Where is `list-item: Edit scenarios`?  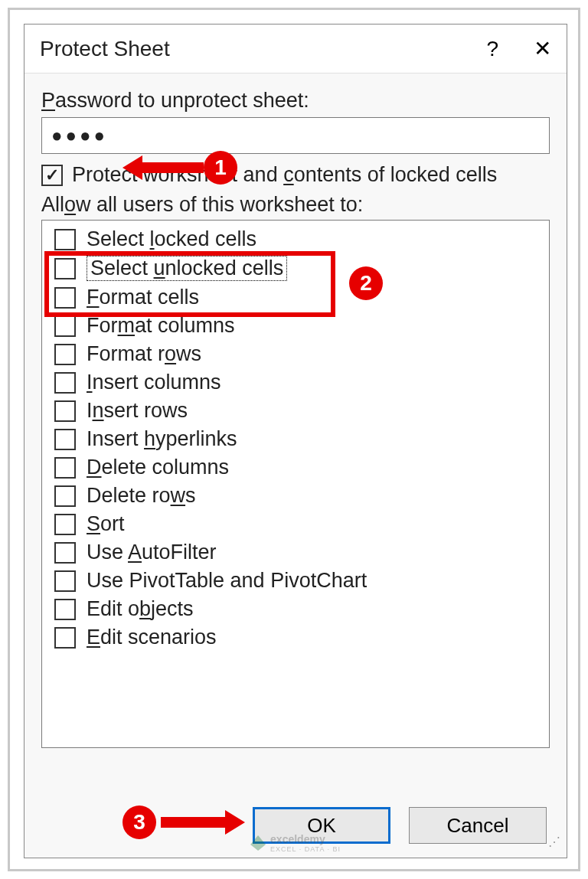 list-item: Edit scenarios is located at coordinates (296, 637).